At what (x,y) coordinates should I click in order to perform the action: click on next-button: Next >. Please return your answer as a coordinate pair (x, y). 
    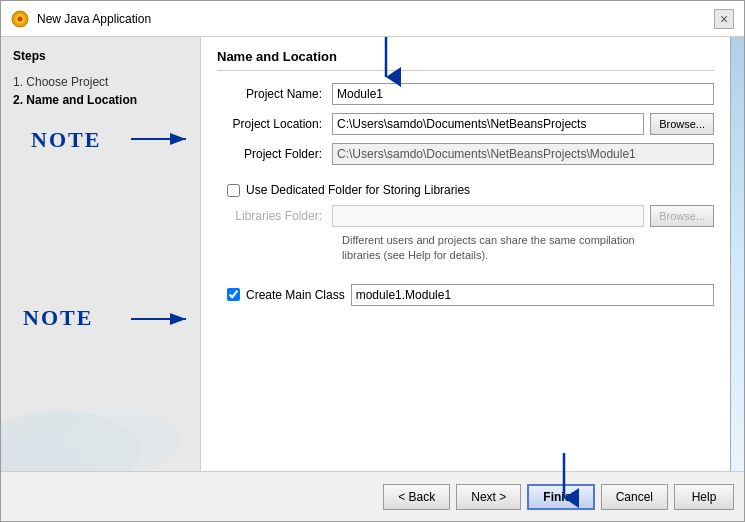
    Looking at the image, I should click on (488, 497).